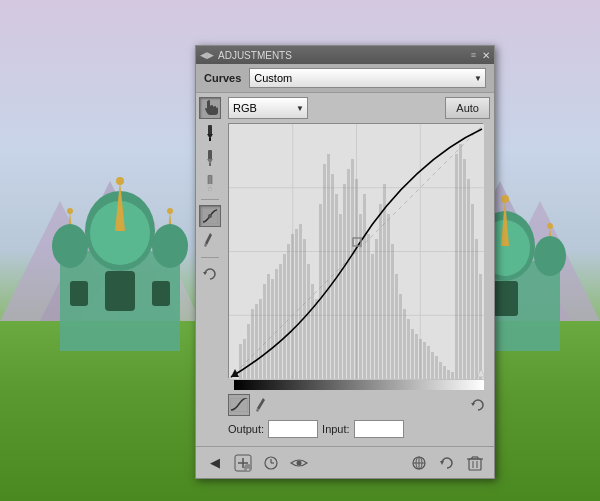 This screenshot has height=501, width=600. What do you see at coordinates (359, 385) in the screenshot?
I see `gradient-bar-x` at bounding box center [359, 385].